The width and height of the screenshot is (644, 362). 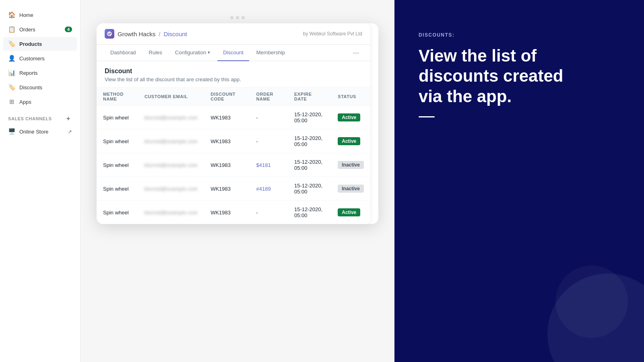 I want to click on app-header: Growth Hacks/Discount by Webkul Software…, so click(x=233, y=34).